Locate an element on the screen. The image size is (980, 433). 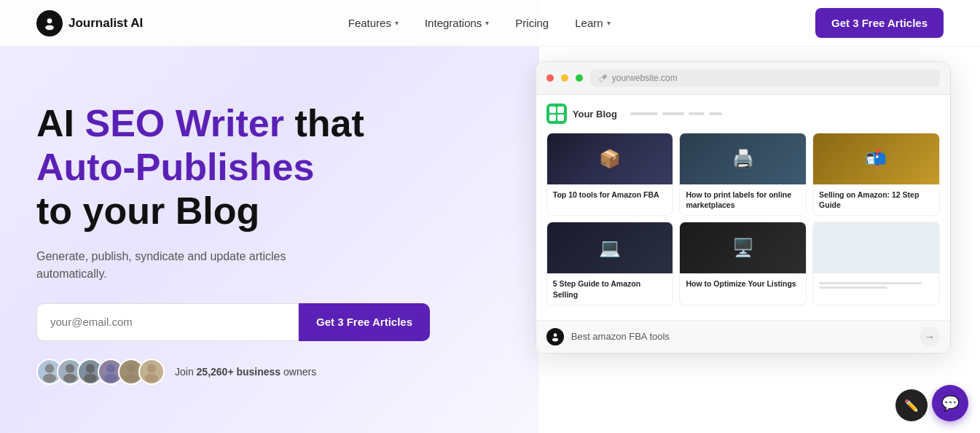
social-proof-text: Join 25,260+ business owners is located at coordinates (246, 372).